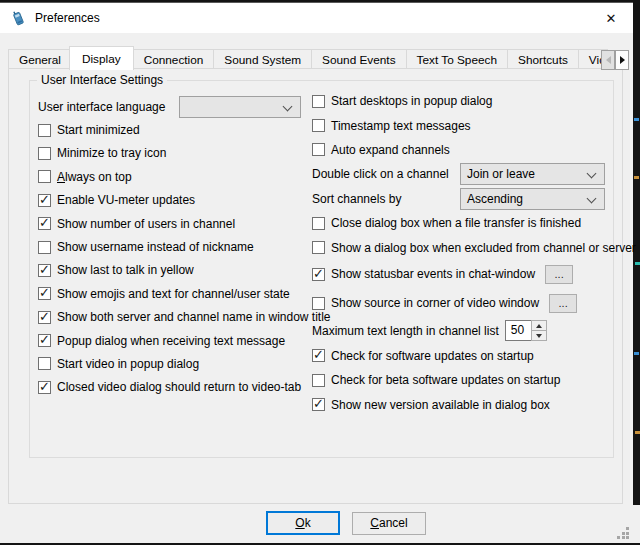 Image resolution: width=640 pixels, height=545 pixels. Describe the element at coordinates (358, 60) in the screenshot. I see `tab-sound-events: Sound Events` at that location.